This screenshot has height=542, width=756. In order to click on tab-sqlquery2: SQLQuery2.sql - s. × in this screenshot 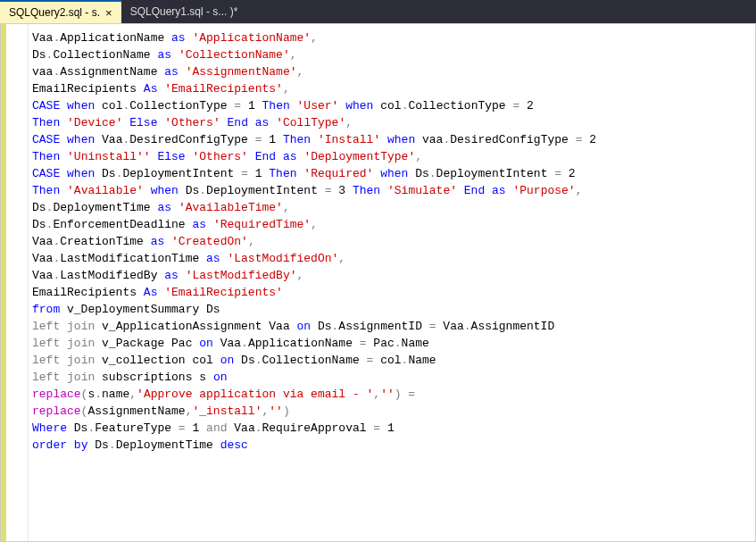, I will do `click(61, 12)`.